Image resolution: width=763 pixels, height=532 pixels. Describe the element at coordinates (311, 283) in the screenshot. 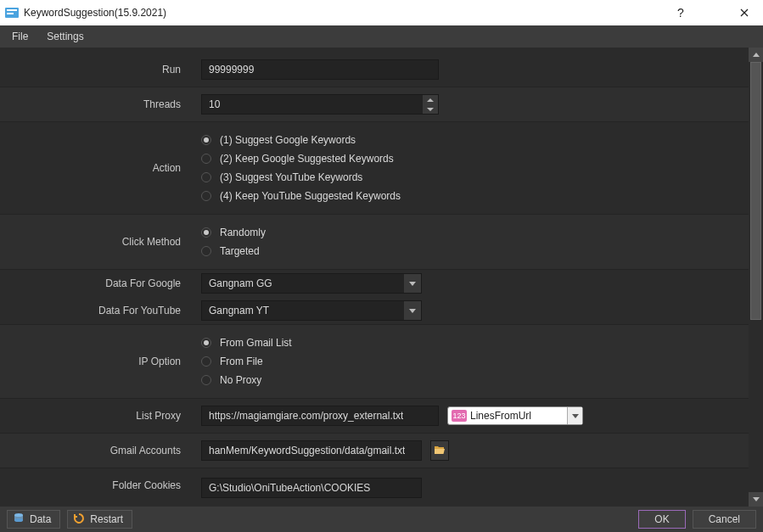

I see `data-google-dropdown: Gangnam GG` at that location.